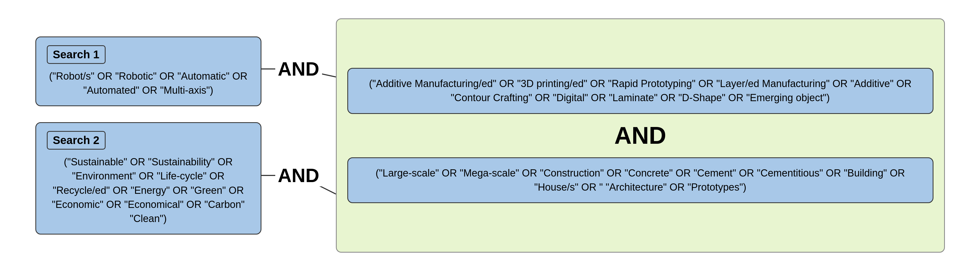 This screenshot has width=980, height=271. I want to click on and2-label: AND, so click(299, 175).